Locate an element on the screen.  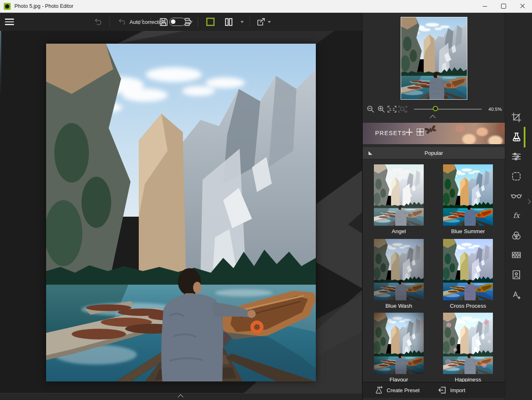
single-view-icon is located at coordinates (210, 22).